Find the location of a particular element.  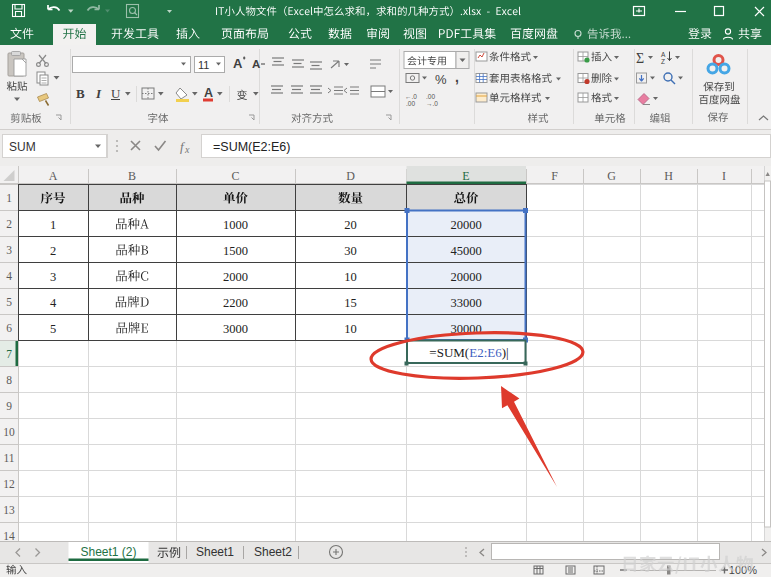

svg-text: H is located at coordinates (668, 176).